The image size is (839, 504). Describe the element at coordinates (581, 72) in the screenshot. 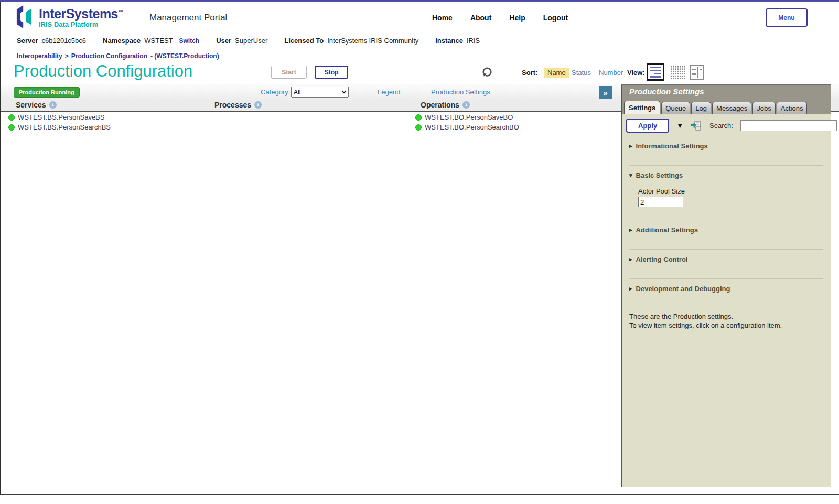

I see `sort-by-status: Status` at that location.